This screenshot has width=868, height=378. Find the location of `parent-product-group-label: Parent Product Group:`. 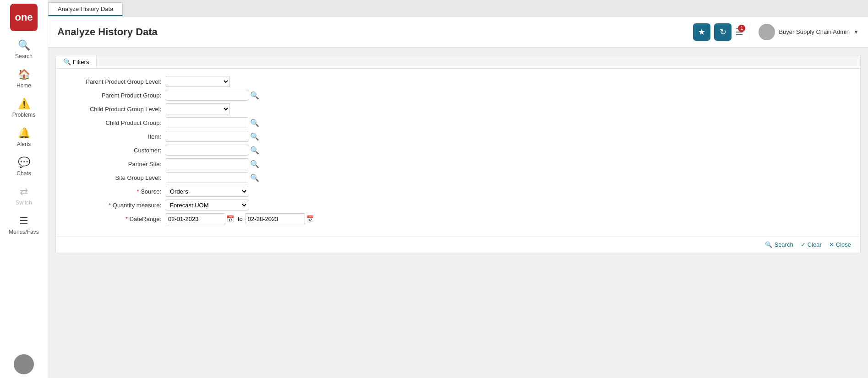

parent-product-group-label: Parent Product Group: is located at coordinates (115, 95).